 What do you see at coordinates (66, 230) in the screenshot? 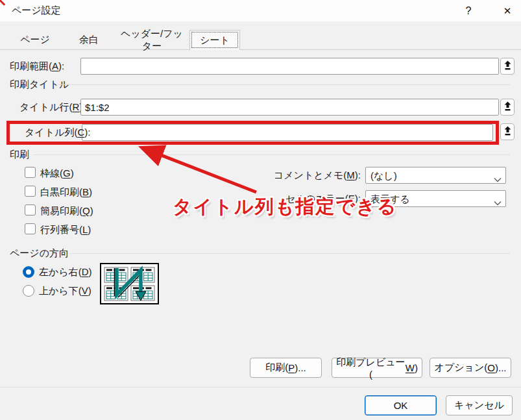
I see `row-col-headings-checkbox-label: 行列番号(L)` at bounding box center [66, 230].